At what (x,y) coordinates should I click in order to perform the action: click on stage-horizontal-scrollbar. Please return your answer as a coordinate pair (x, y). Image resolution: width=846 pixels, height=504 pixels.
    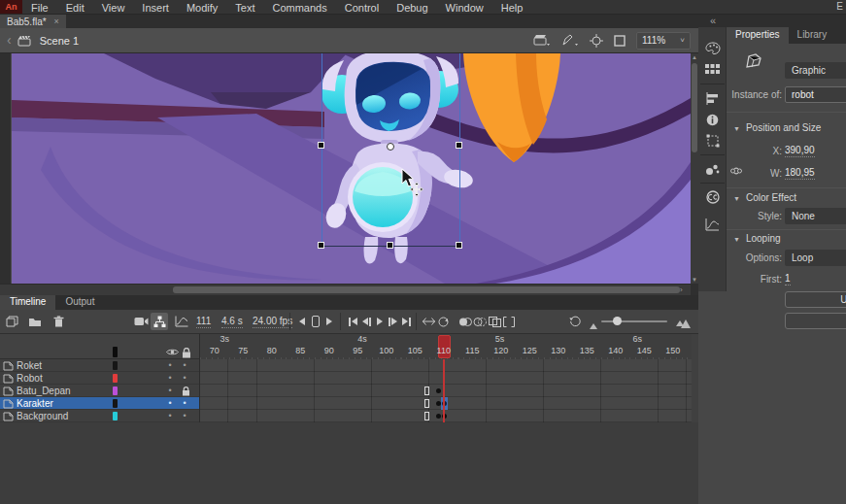
    Looking at the image, I should click on (346, 289).